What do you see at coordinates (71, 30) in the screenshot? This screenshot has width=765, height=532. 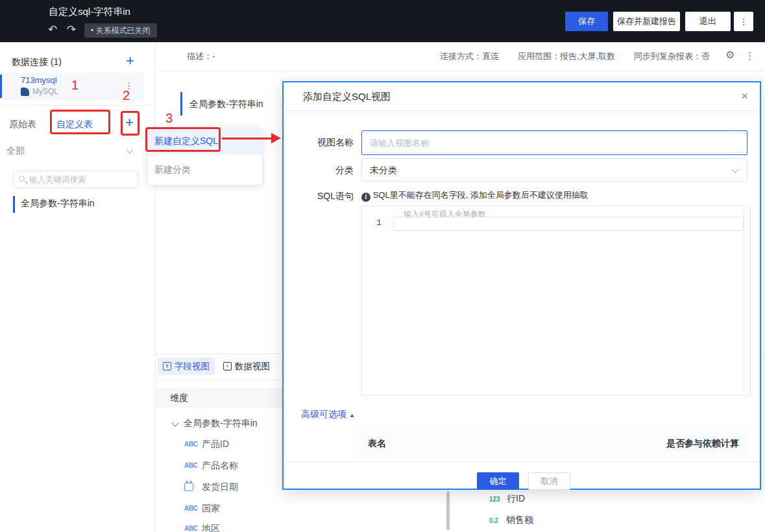 I see `redo-icon: ↷` at bounding box center [71, 30].